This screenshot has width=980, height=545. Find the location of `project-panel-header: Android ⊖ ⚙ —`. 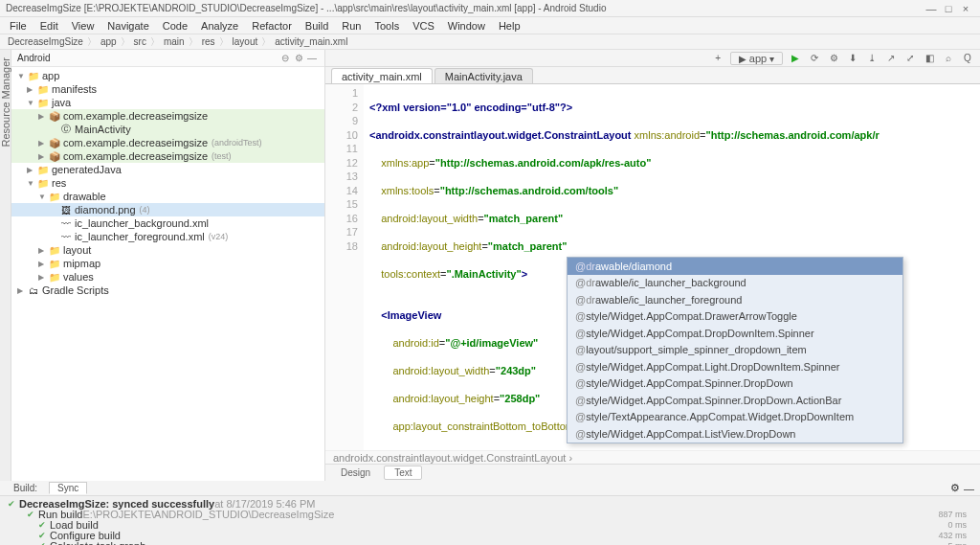

project-panel-header: Android ⊖ ⚙ — is located at coordinates (168, 58).